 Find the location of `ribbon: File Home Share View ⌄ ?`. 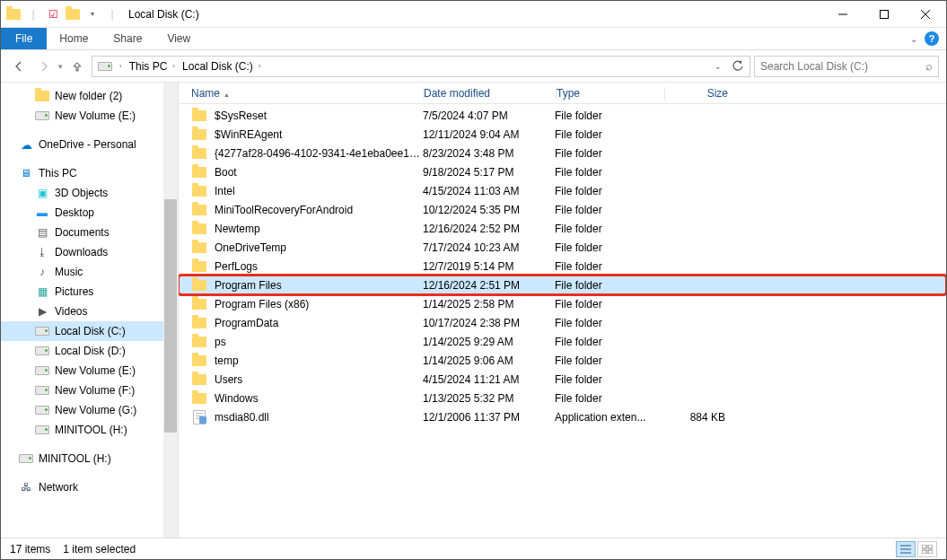

ribbon: File Home Share View ⌄ ? is located at coordinates (474, 39).